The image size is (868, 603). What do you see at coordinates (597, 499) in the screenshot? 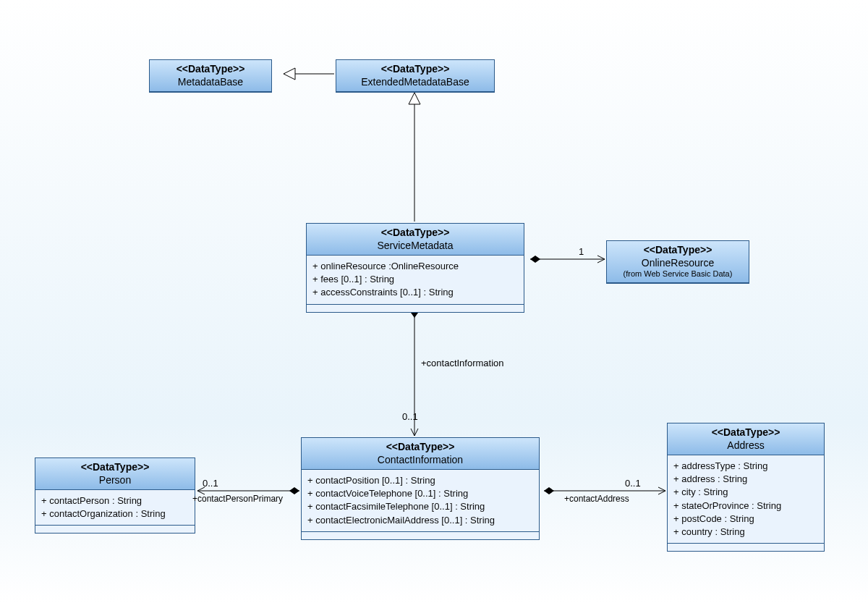
I see `role-address: +contactAddress` at bounding box center [597, 499].